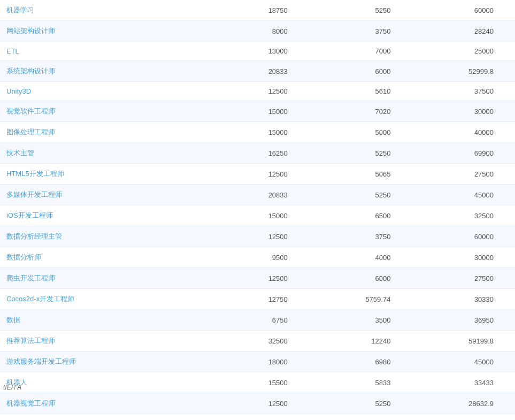 Image resolution: width=515 pixels, height=420 pixels. Describe the element at coordinates (258, 403) in the screenshot. I see `table-row: 机器视觉工程师12500525028632.9` at that location.